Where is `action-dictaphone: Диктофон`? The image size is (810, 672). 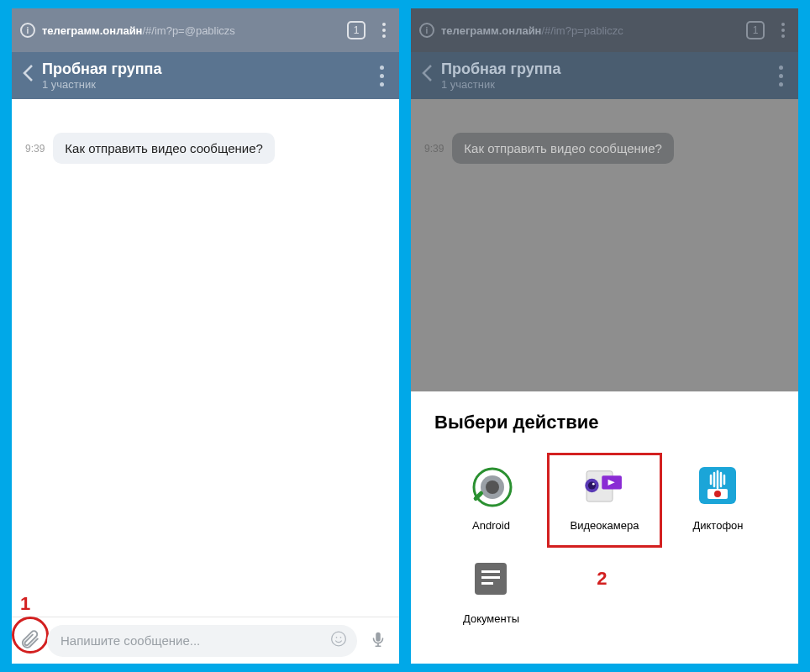
action-dictaphone: Диктофон is located at coordinates (718, 501).